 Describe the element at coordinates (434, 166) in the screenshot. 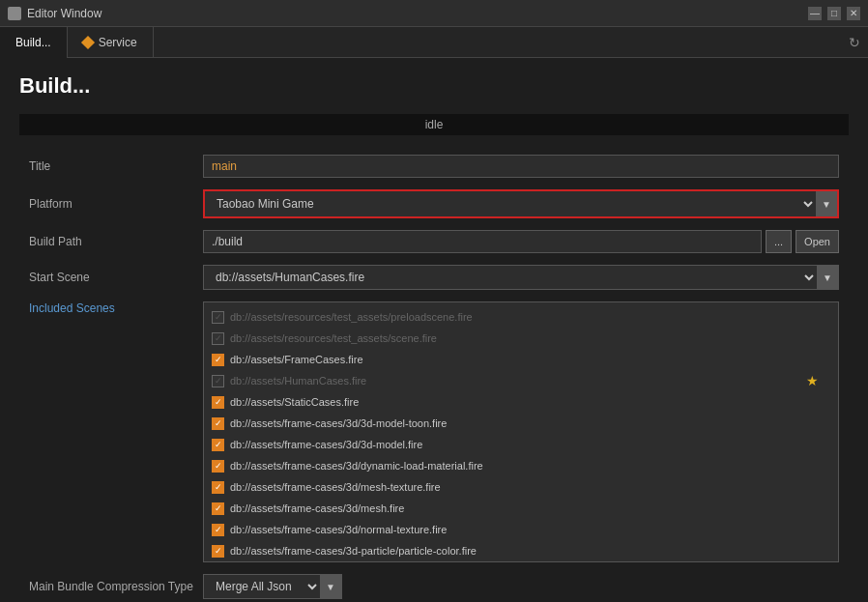

I see `title-row: Title` at that location.